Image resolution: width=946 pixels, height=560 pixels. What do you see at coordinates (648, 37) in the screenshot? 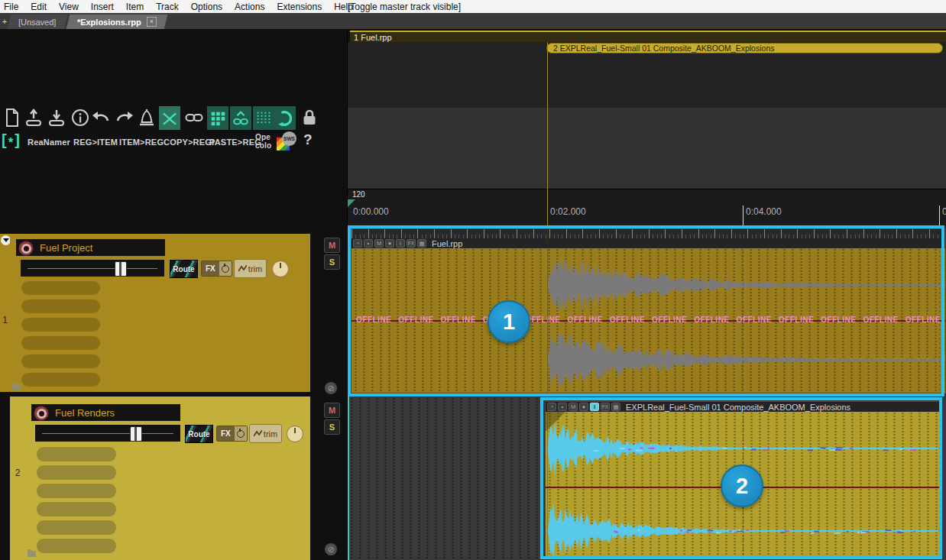
I see `region-fuel-rpp: 1 Fuel.rpp` at bounding box center [648, 37].